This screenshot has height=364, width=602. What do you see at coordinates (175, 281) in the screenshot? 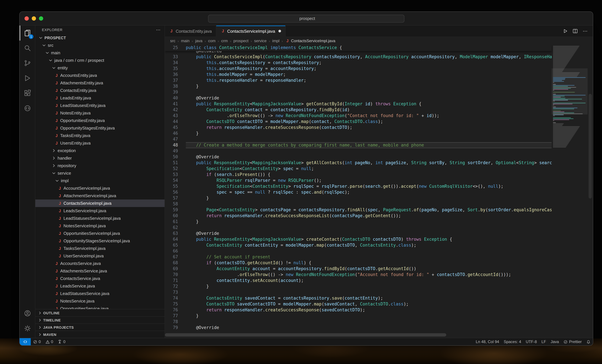
I see `line-number: 71` at bounding box center [175, 281].